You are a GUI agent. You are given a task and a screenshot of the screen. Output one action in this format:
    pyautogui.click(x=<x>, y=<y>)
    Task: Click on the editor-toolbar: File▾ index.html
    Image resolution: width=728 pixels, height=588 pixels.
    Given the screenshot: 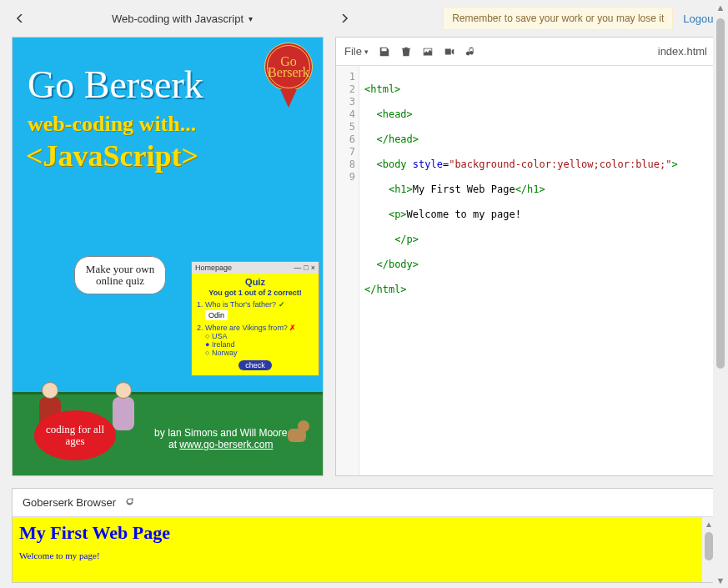 What is the action you would take?
    pyautogui.click(x=525, y=52)
    